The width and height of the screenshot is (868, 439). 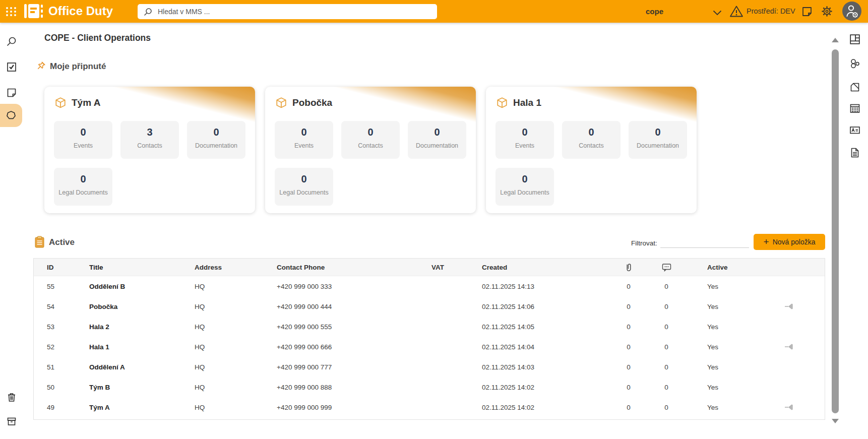 I want to click on cell-title: Hala 1, so click(x=142, y=347).